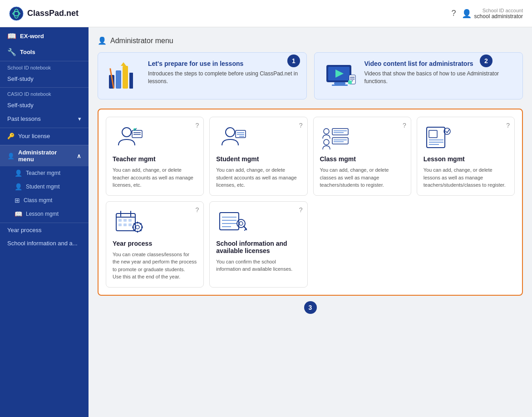 Image resolution: width=532 pixels, height=417 pixels. Describe the element at coordinates (466, 156) in the screenshot. I see `card-lesson-mgmt: ? Lesson mgmt You can add,` at that location.